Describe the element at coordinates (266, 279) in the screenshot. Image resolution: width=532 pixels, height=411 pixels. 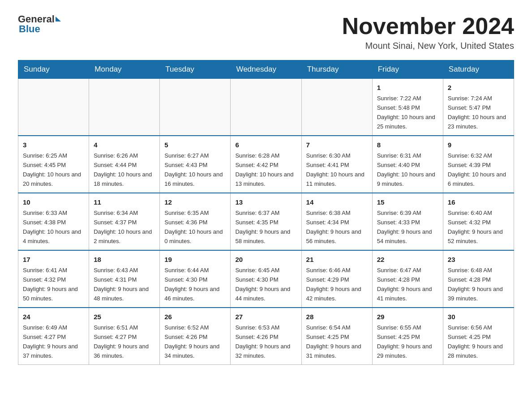
I see `calendar-week-row: 17Sunrise: 6:41 AMSunset: 4:32 PMDayligh…` at that location.